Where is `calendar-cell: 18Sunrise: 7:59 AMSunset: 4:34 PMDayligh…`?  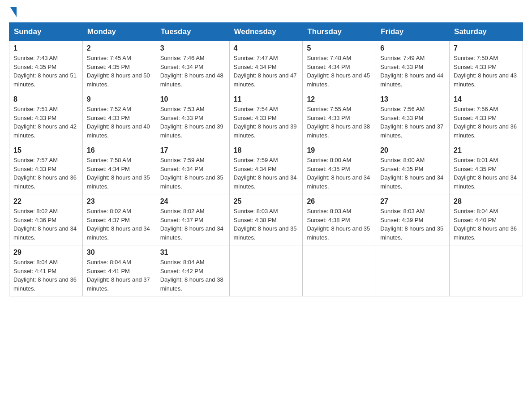
calendar-cell: 18Sunrise: 7:59 AMSunset: 4:34 PMDayligh… is located at coordinates (266, 169).